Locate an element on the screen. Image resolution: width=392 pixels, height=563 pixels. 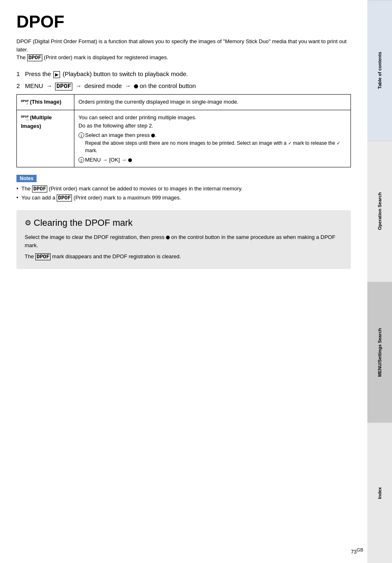
sidebar-tab-menu-label: MENU/Settings Search is located at coordinates (380, 352).